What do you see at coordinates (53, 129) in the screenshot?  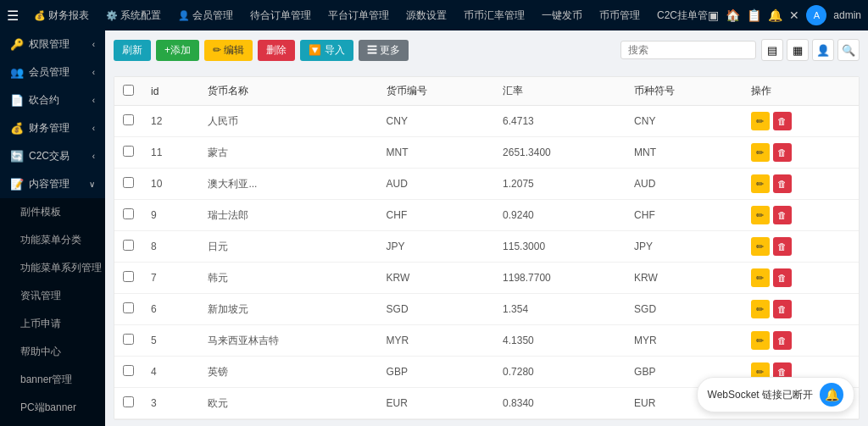 I see `sidebar-item-finance: 💰财务管理 ‹` at bounding box center [53, 129].